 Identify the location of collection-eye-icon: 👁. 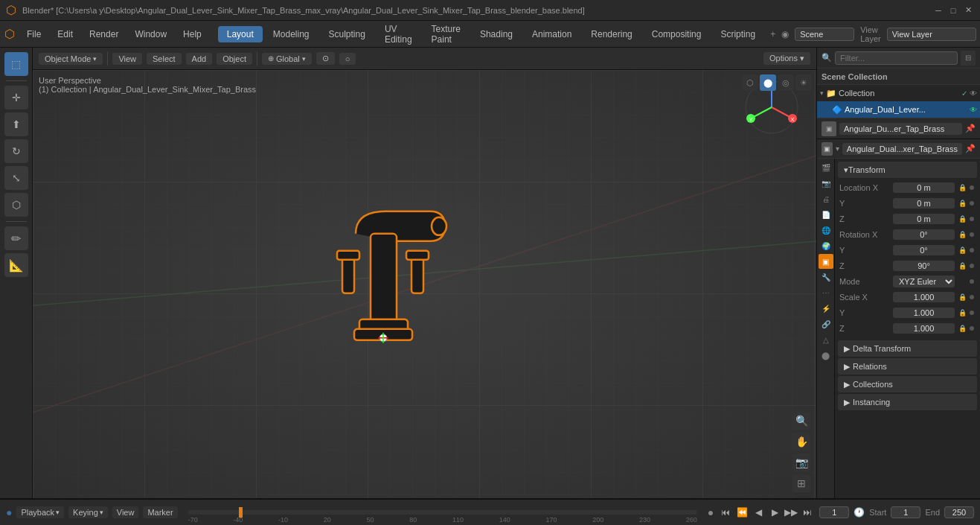
(973, 94).